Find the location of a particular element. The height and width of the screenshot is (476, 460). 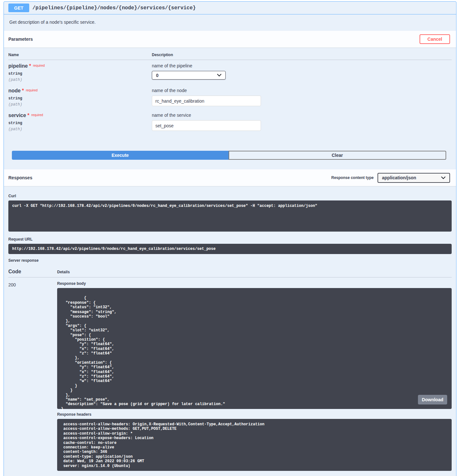

operation-description-row: Get description of a node's specific ser… is located at coordinates (230, 22).